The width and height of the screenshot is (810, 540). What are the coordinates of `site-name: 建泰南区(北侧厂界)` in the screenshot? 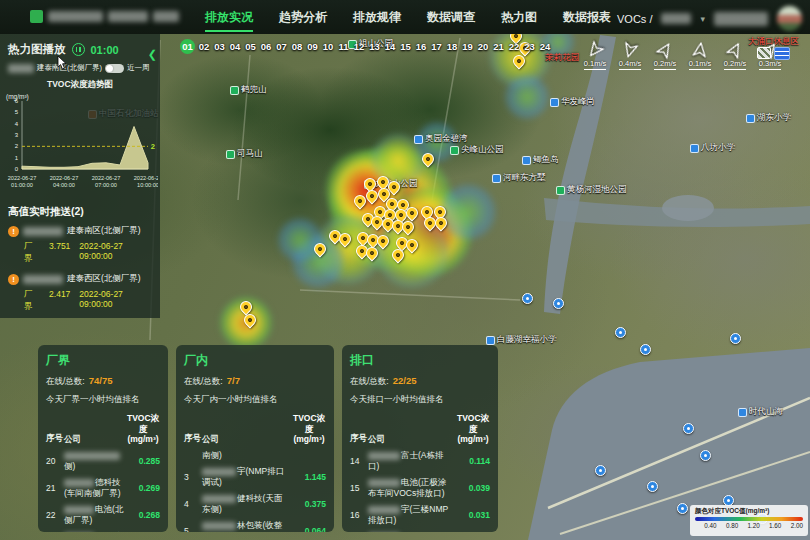 It's located at (70, 68).